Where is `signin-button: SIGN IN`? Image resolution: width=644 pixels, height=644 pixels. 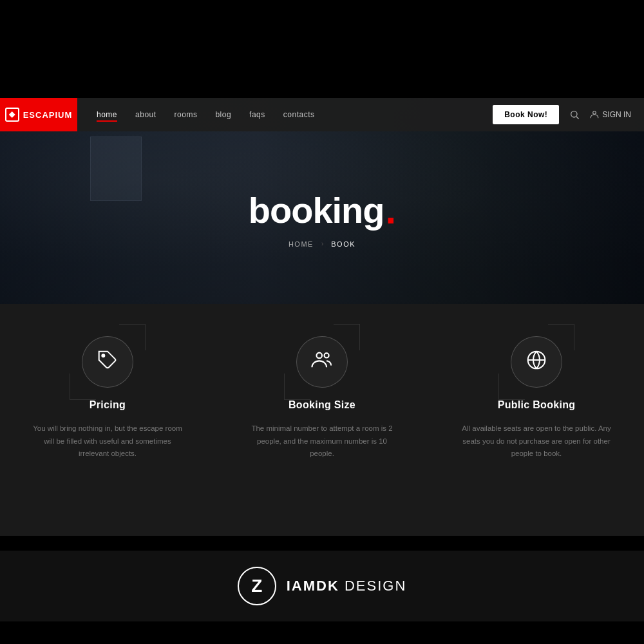
signin-button: SIGN IN is located at coordinates (611, 115).